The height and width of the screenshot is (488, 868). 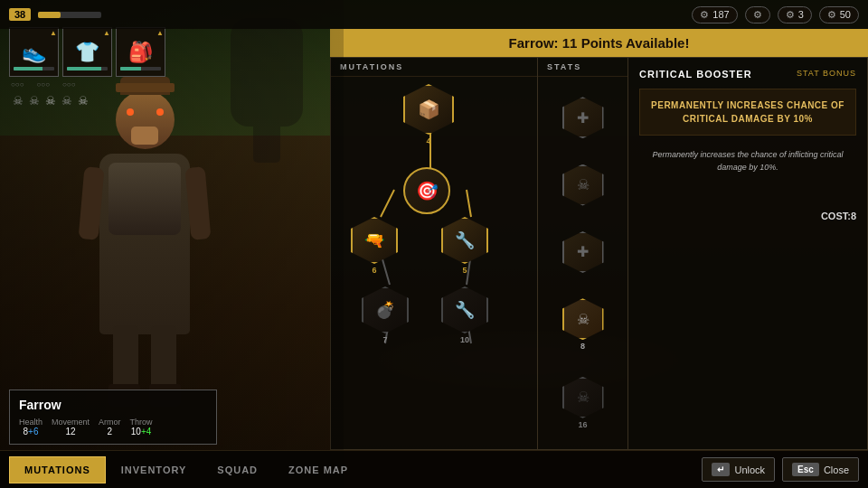 What do you see at coordinates (186, 470) in the screenshot?
I see `nav-tabs: MUTATIONS INVENTORY SQUAD ZONE MAP` at bounding box center [186, 470].